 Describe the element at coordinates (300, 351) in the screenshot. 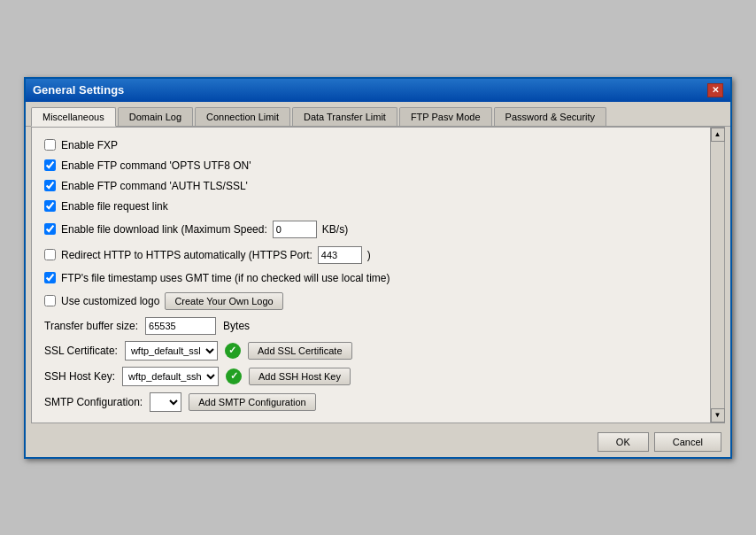

I see `add-ssl-button: Add SSL Certificate` at that location.